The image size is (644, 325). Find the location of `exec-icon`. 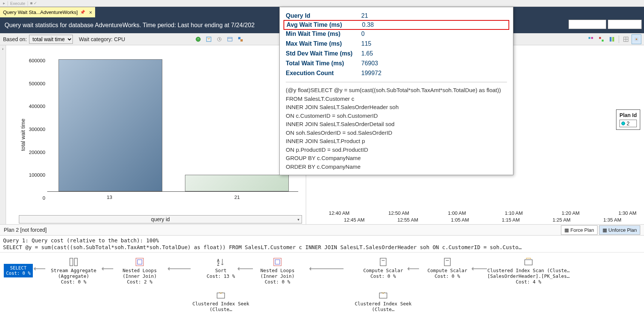

exec-icon is located at coordinates (240, 39).